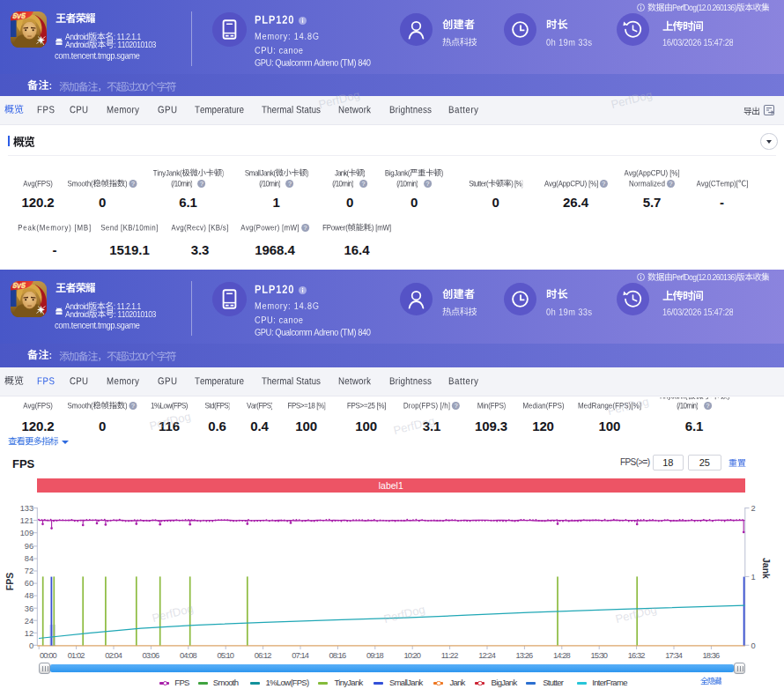  Describe the element at coordinates (300, 656) in the screenshot. I see `svg-text: 07:14` at that location.